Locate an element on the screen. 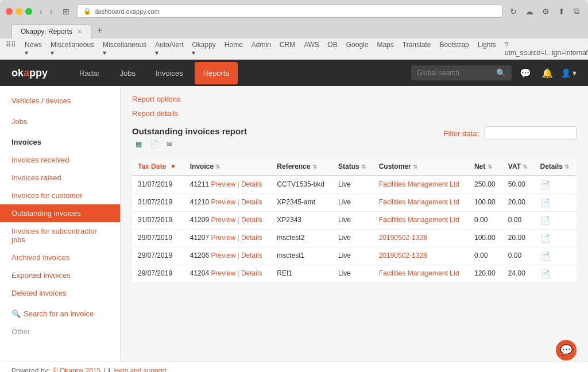 The height and width of the screenshot is (372, 588). col-reference: Reference ⇅ is located at coordinates (302, 166).